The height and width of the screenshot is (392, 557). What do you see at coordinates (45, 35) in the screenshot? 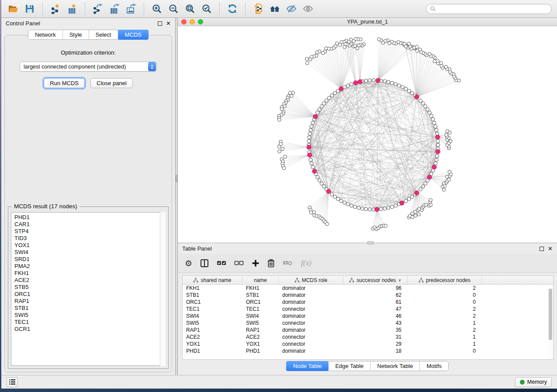
I see `tab-network: Network` at bounding box center [45, 35].